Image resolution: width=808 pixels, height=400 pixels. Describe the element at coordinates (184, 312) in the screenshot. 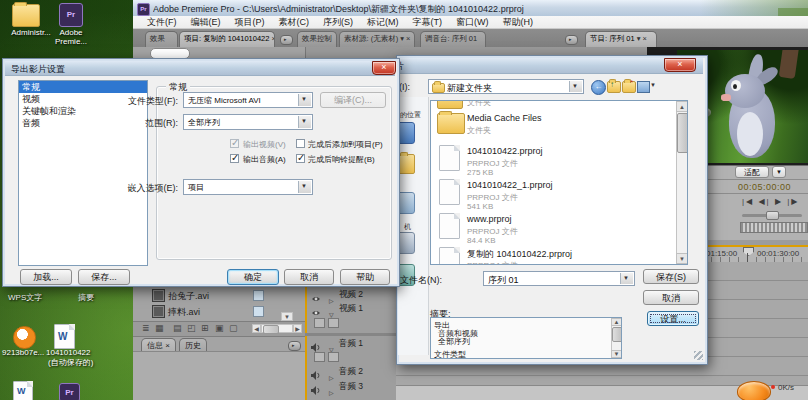

I see `project-item-name: 摔料.avi` at that location.